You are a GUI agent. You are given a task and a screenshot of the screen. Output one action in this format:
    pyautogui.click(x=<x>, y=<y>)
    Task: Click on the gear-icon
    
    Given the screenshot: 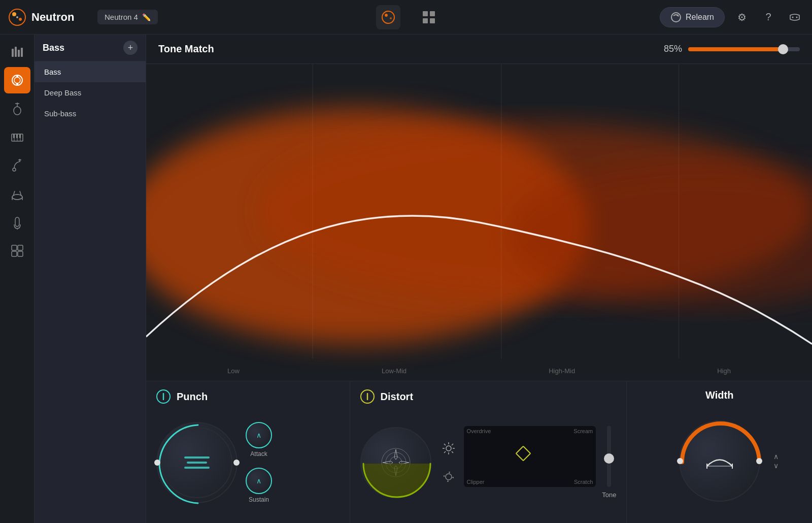 What is the action you would take?
    pyautogui.click(x=449, y=477)
    